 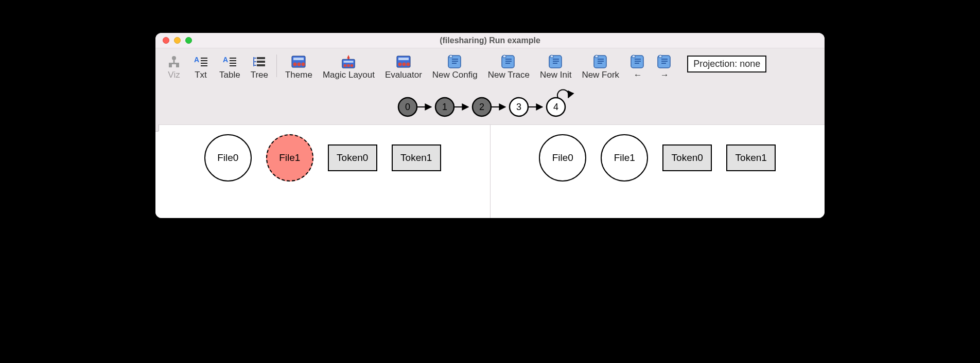 I want to click on tree-button: Tree, so click(x=259, y=67).